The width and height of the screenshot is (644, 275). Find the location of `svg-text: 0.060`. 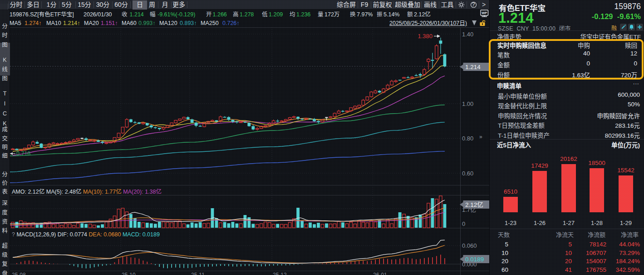

svg-text: 0.060 is located at coordinates (469, 245).